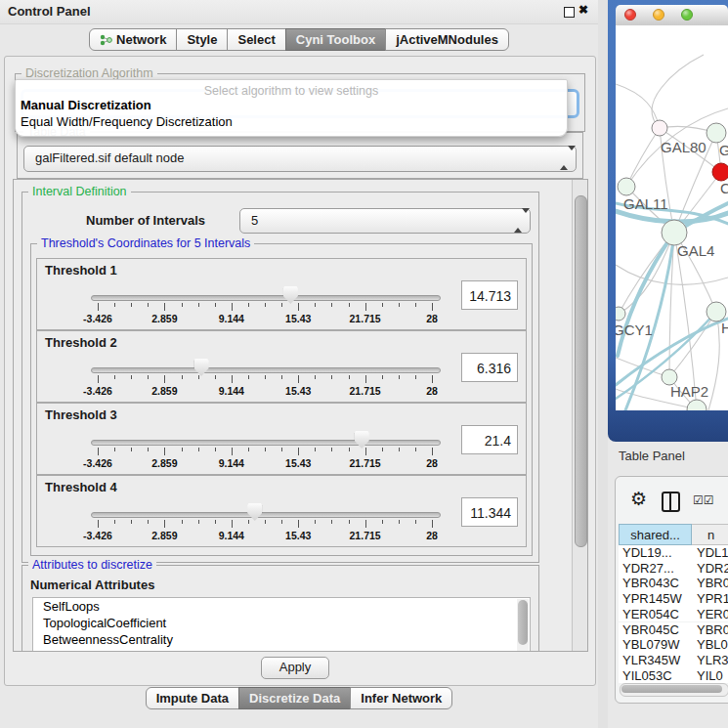 The height and width of the screenshot is (728, 728). What do you see at coordinates (583, 10) in the screenshot?
I see `close-panel-icon: ✖` at bounding box center [583, 10].